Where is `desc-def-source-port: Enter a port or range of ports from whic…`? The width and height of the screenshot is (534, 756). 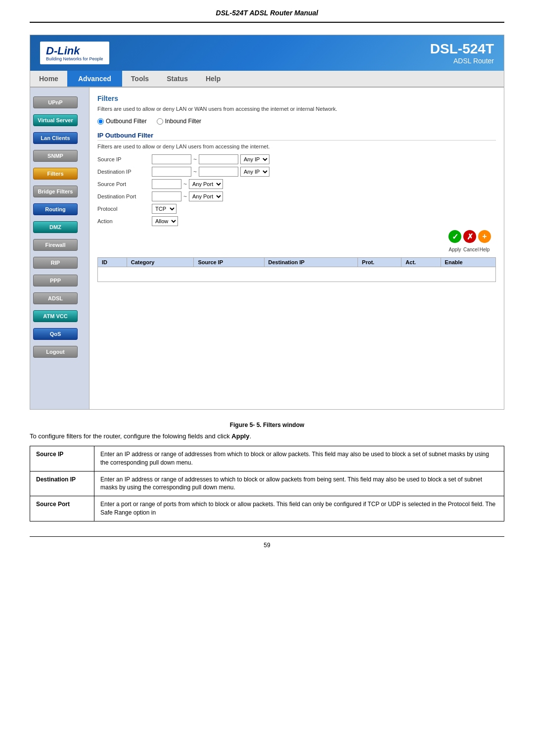 desc-def-source-port: Enter a port or range of ports from whic… is located at coordinates (300, 509).